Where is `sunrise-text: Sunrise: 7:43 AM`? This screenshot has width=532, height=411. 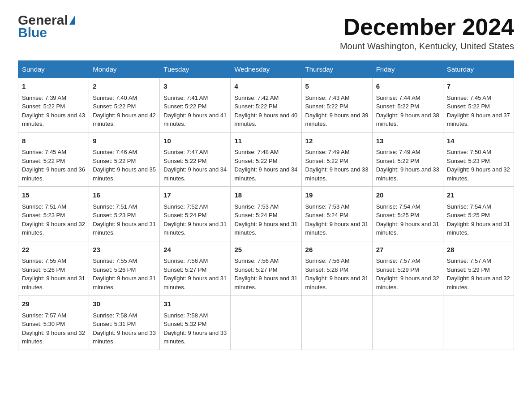 sunrise-text: Sunrise: 7:43 AM is located at coordinates (328, 98).